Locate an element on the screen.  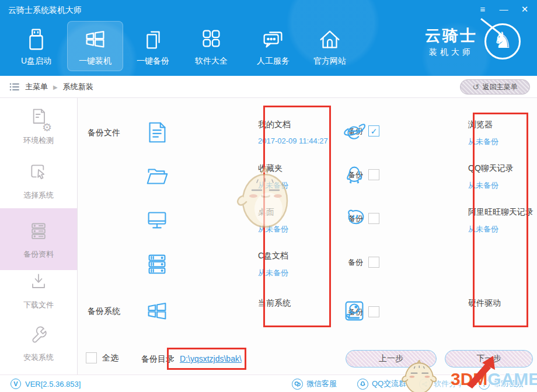
bottom-controls: 全选 备份目录 ： D:\yqsxtzjds\bak\ 上一步 下一步 is located at coordinates (308, 360).